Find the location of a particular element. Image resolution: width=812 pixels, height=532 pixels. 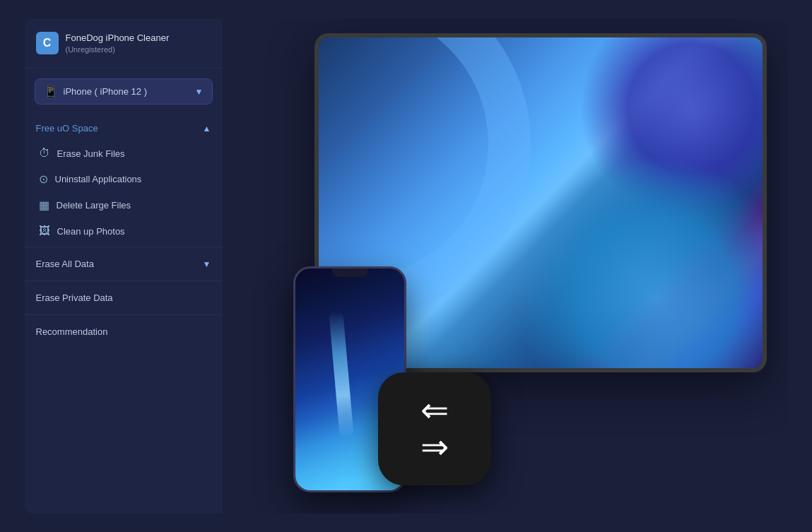

app-logo: C is located at coordinates (47, 43).